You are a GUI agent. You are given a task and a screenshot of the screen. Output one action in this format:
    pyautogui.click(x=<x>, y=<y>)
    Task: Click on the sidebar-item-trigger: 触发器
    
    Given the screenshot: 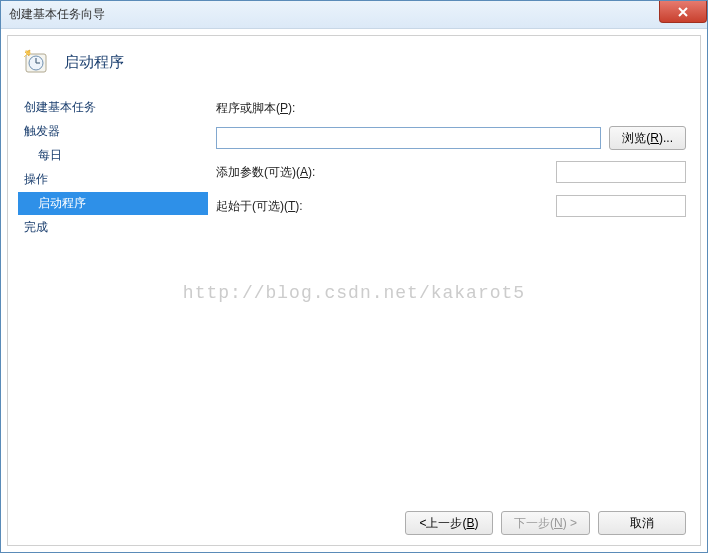 What is the action you would take?
    pyautogui.click(x=113, y=132)
    